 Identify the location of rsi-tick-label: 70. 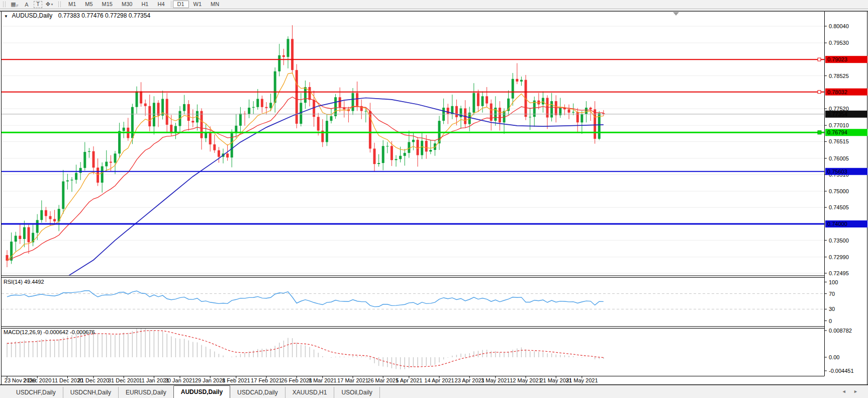
(832, 294).